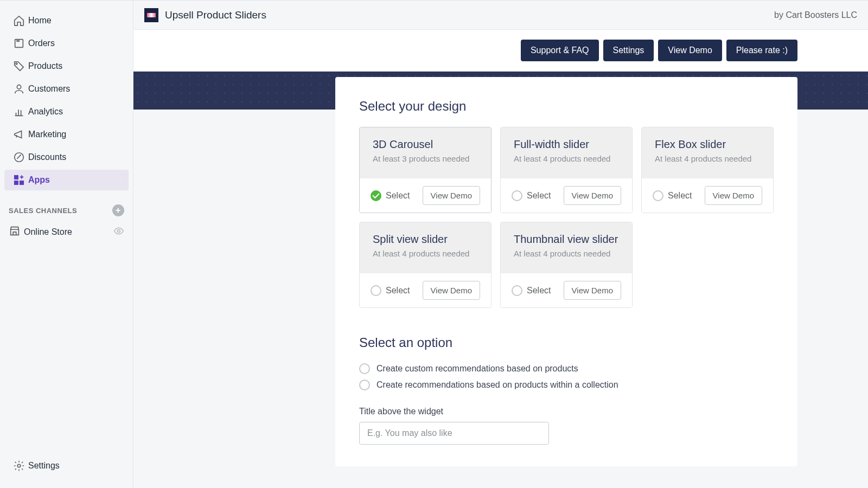 Image resolution: width=868 pixels, height=488 pixels. I want to click on nav-label: Orders, so click(41, 43).